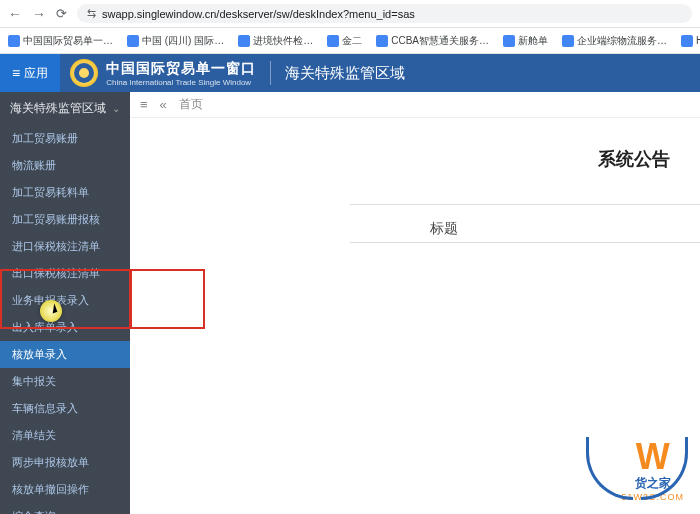 This screenshot has width=700, height=514. Describe the element at coordinates (384, 14) in the screenshot. I see `url-bar: ⇆ swapp.singlewindow.cn/deskserver/sw/de…` at that location.